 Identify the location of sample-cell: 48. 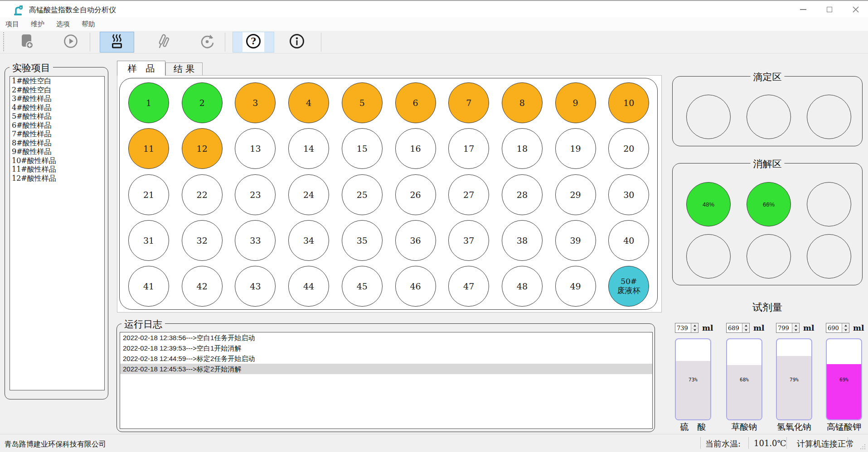
(522, 286).